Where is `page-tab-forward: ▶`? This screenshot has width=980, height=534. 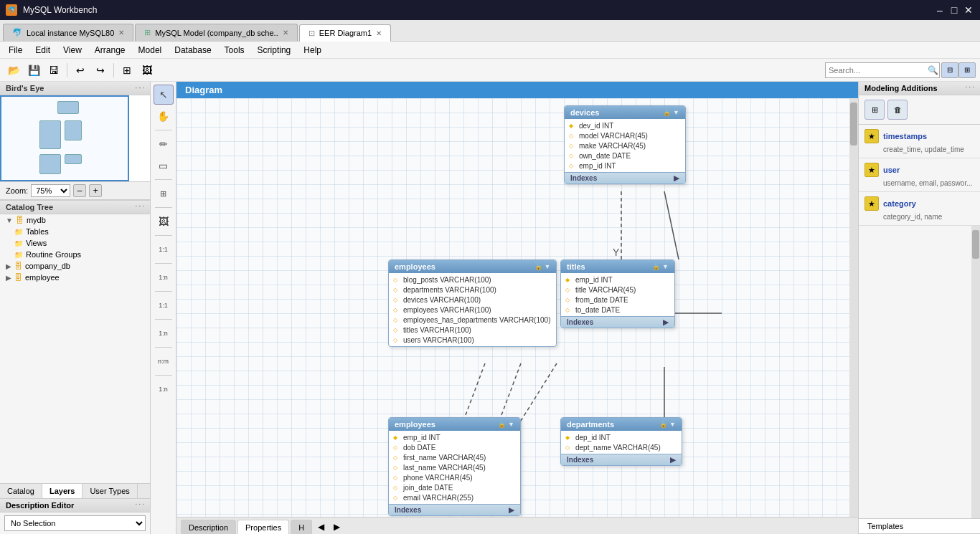 page-tab-forward: ▶ is located at coordinates (336, 527).